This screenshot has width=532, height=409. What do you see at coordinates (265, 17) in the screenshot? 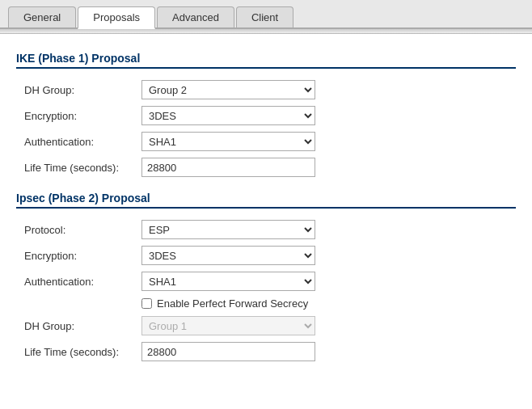
I see `tab-client: Client` at bounding box center [265, 17].